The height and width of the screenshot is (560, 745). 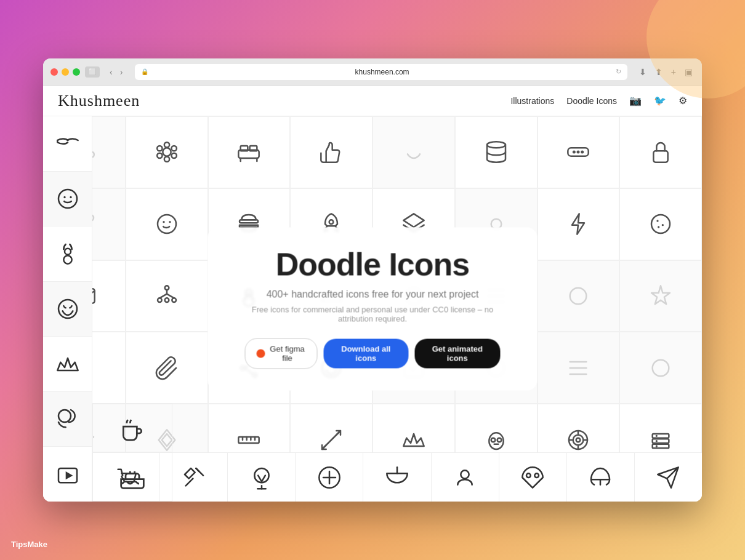 What do you see at coordinates (643, 72) in the screenshot?
I see `download-icon: ⬇` at bounding box center [643, 72].